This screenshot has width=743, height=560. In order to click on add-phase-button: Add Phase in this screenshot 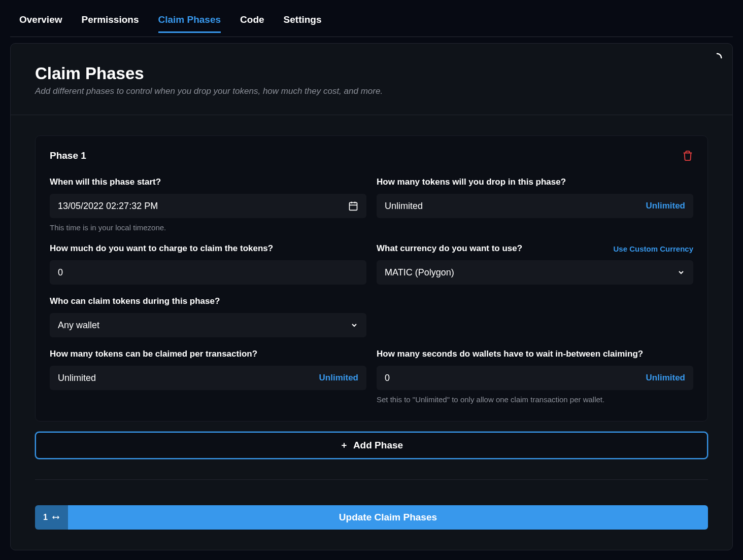, I will do `click(372, 445)`.